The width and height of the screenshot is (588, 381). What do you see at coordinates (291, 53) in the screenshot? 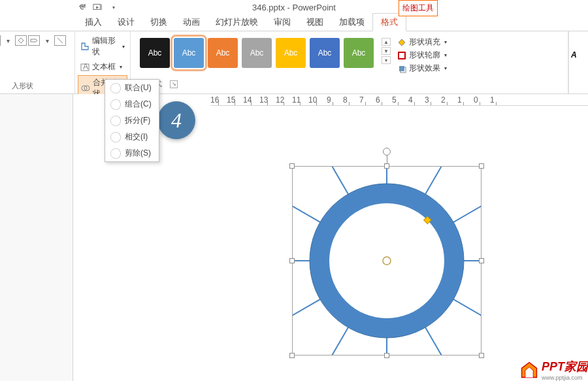
I see `style-swatch-4: Abc` at bounding box center [291, 53].